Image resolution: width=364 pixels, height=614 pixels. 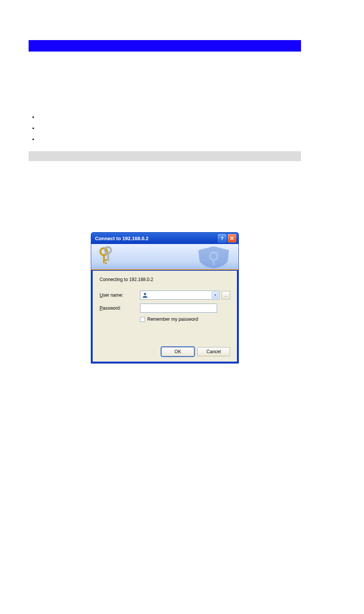 I want to click on keys-icon, so click(x=106, y=257).